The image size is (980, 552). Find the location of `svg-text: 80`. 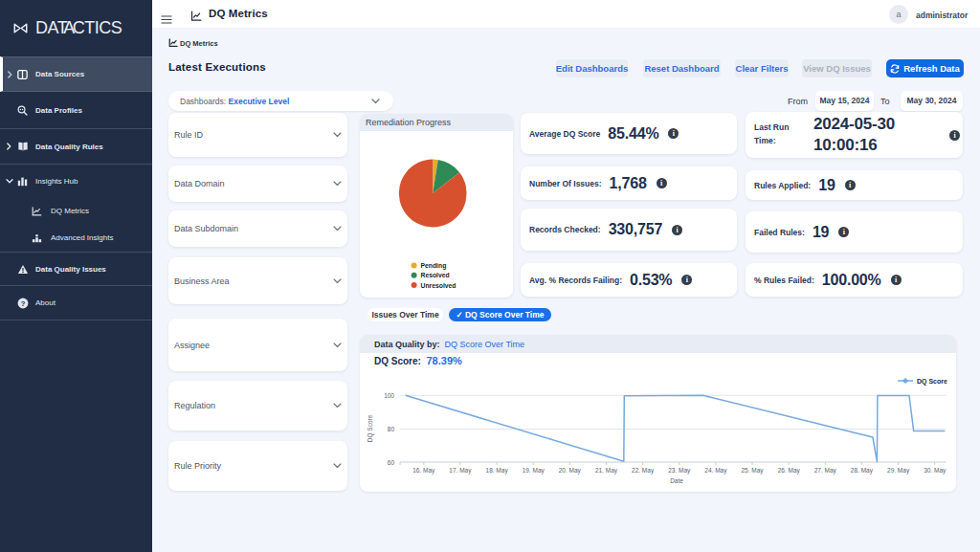

svg-text: 80 is located at coordinates (391, 429).